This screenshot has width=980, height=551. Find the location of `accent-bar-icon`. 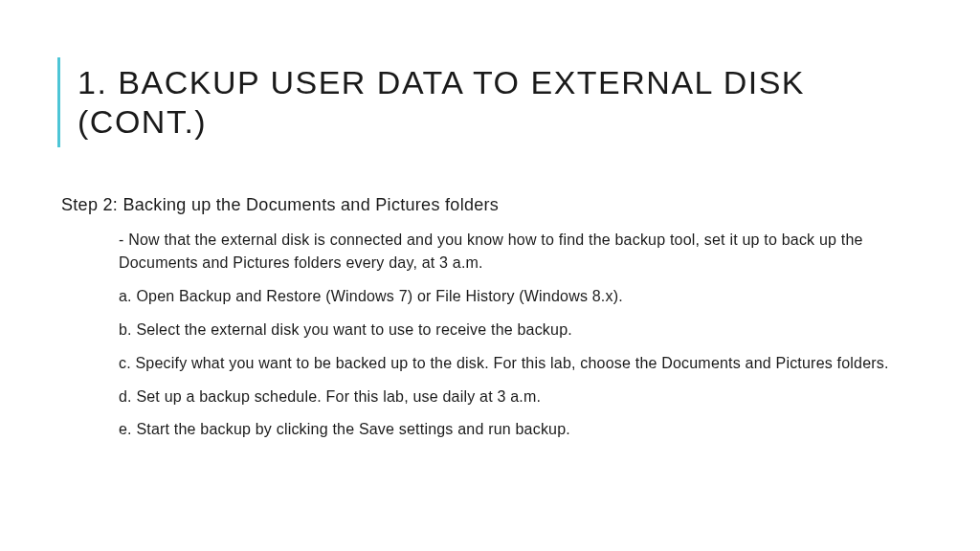

accent-bar-icon is located at coordinates (59, 102).